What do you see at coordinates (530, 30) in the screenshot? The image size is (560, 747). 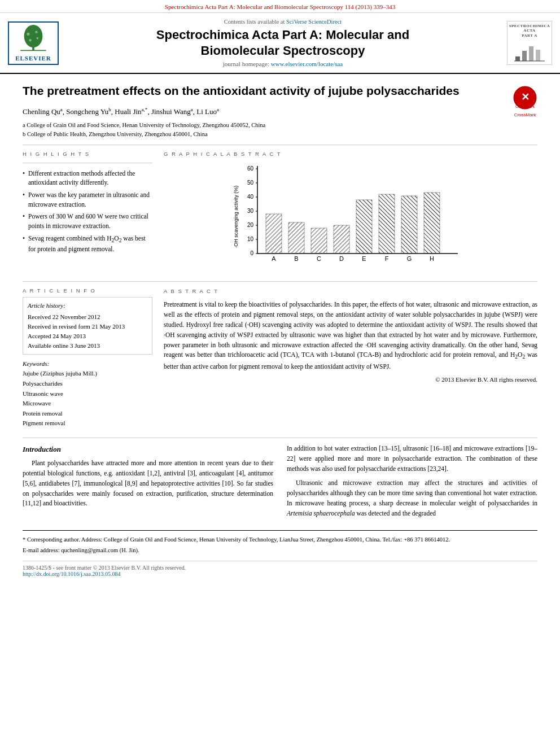 I see `journal-logo-title: SPECTROCHIMICAACTAPART A` at bounding box center [530, 30].